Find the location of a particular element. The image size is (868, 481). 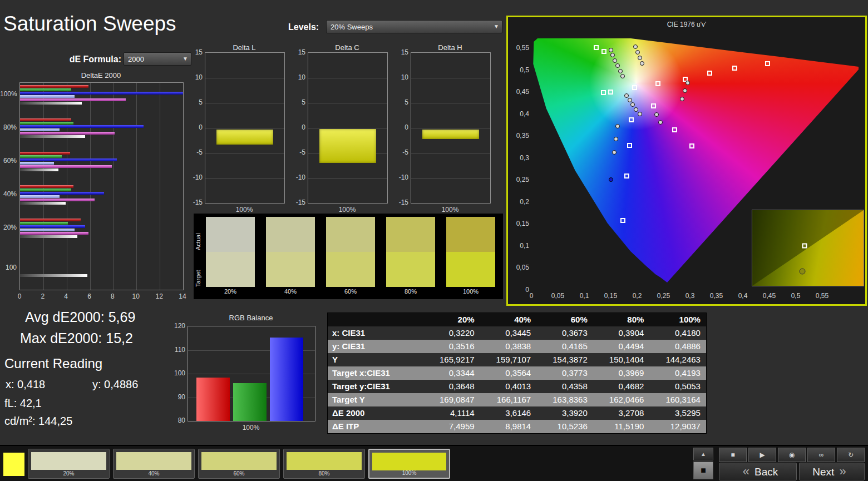

table-cell: 0,3673 is located at coordinates (565, 333).